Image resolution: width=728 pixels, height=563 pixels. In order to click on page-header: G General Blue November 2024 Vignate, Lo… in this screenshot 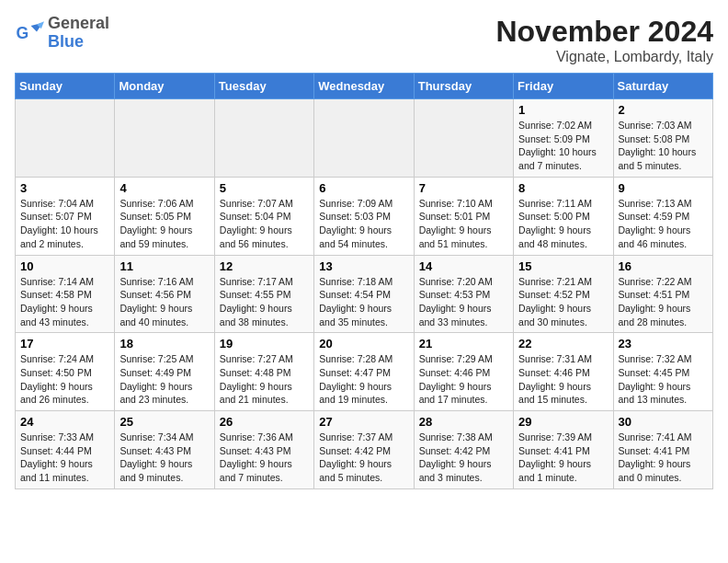, I will do `click(364, 40)`.